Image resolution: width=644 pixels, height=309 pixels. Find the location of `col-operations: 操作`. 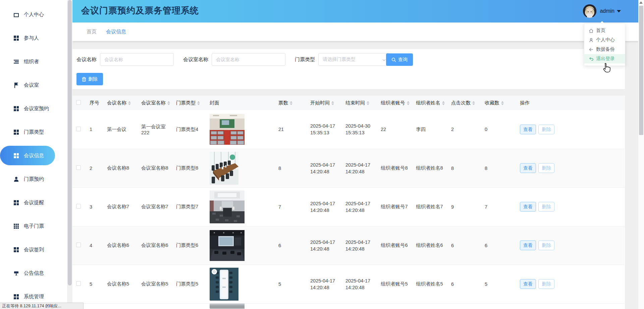

col-operations: 操作 is located at coordinates (570, 103).